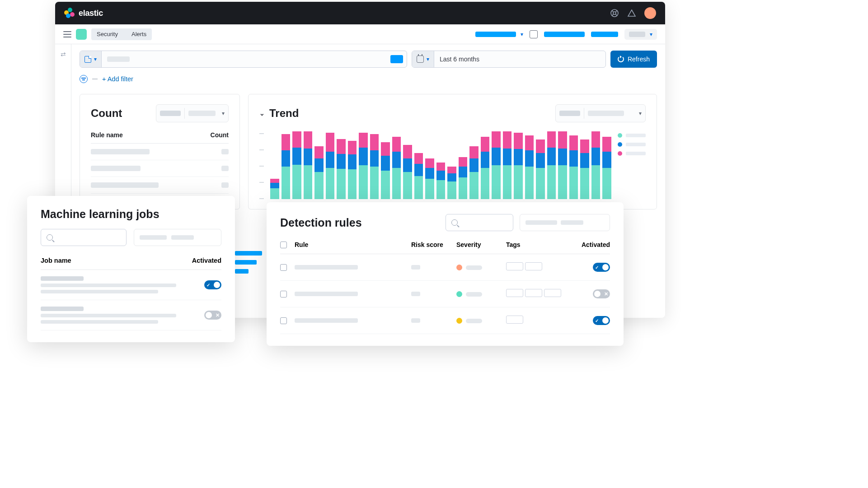 Image resolution: width=868 pixels, height=488 pixels. What do you see at coordinates (445, 274) in the screenshot?
I see `detection-rules-card: Detection rules Rule Risk score Severity…` at bounding box center [445, 274].